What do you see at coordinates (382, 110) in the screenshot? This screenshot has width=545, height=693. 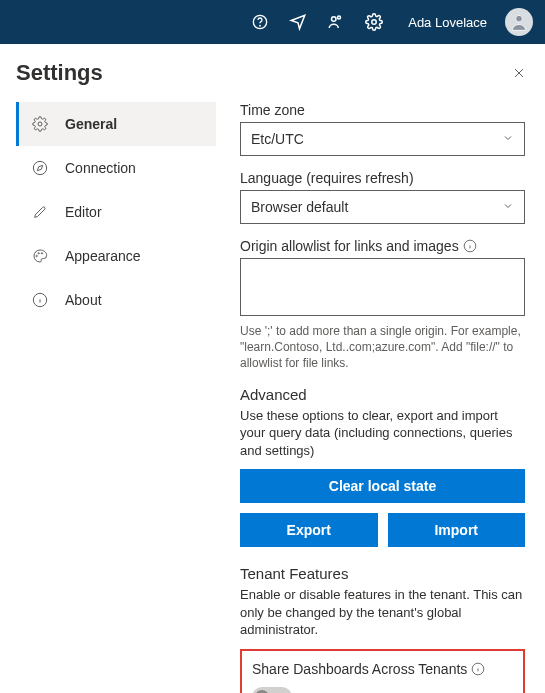 I see `timezone-label: Time zone` at bounding box center [382, 110].